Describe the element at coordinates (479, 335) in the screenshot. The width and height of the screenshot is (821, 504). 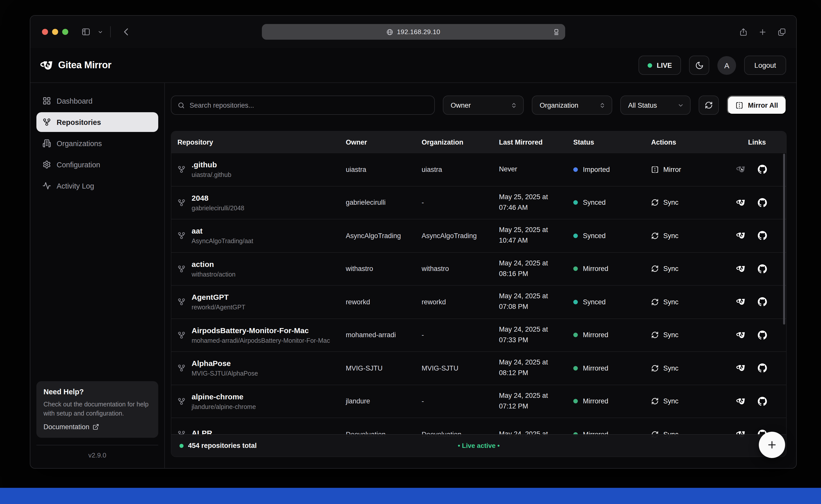
I see `table-row: AirpodsBattery-Monitor-For-Mac mohamed-a…` at that location.